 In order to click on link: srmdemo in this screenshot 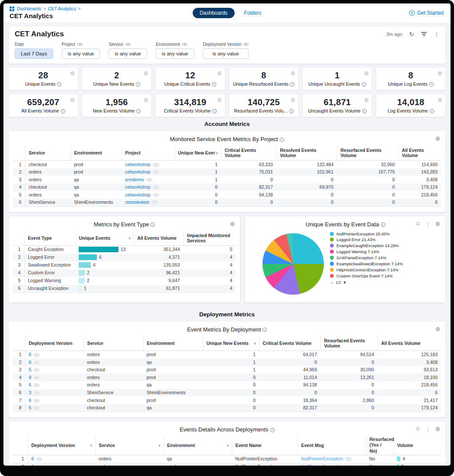, I will do `click(134, 180)`.